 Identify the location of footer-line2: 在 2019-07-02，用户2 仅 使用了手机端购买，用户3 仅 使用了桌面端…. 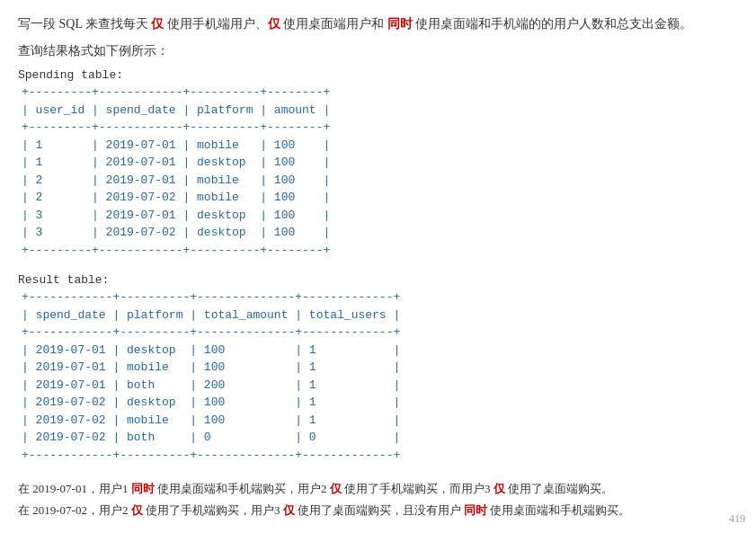
(378, 511).